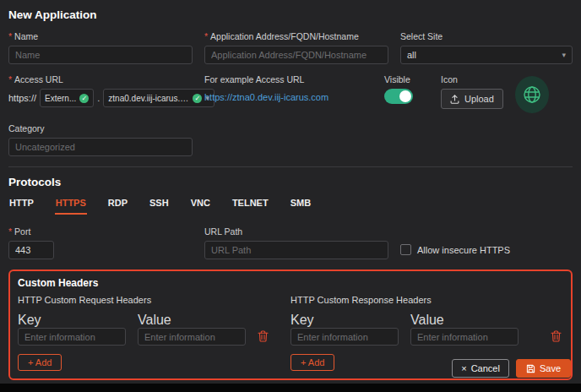 The width and height of the screenshot is (581, 392). I want to click on access-url-external-value: Extern..., so click(61, 98).